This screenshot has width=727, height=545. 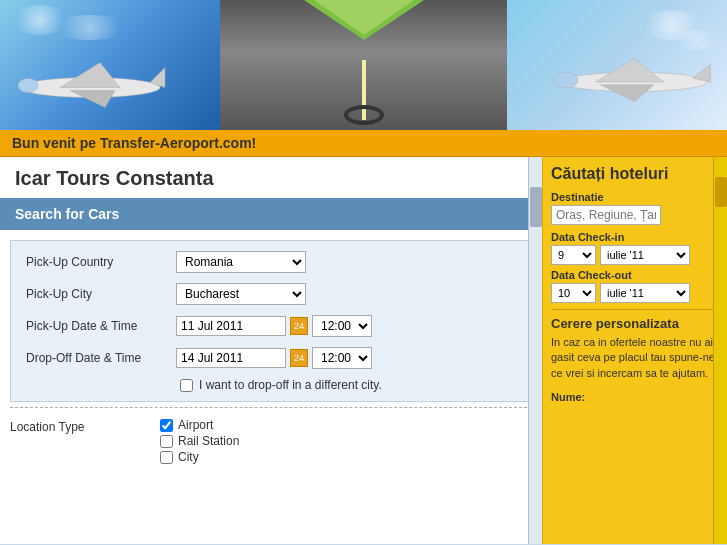 I want to click on banner-right, so click(x=617, y=65).